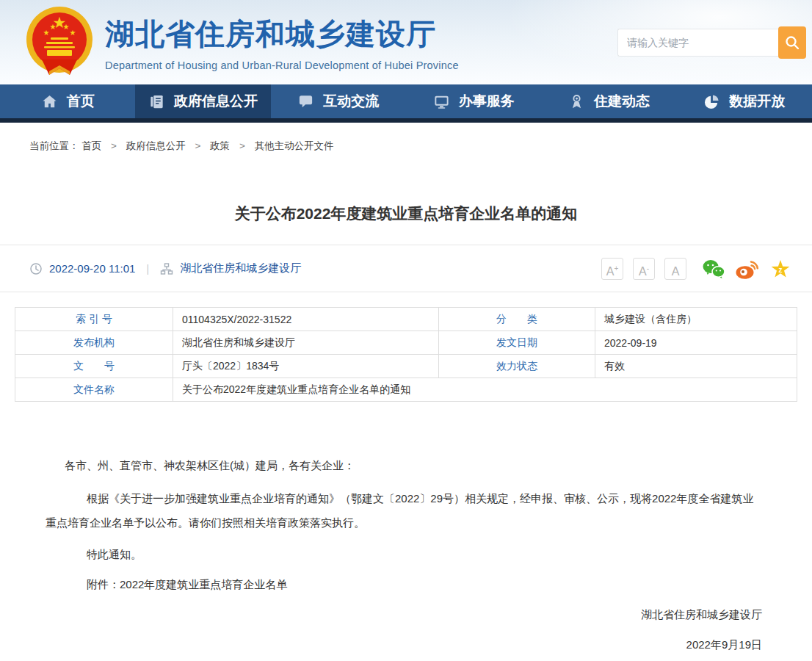 This screenshot has height=661, width=812. I want to click on site-title: 湖北省住房和城乡建设厅, so click(282, 34).